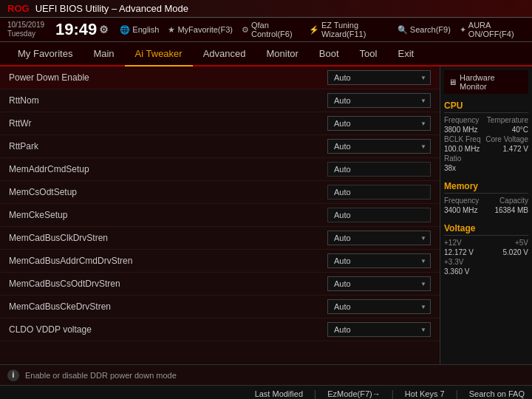 Image resolution: width=532 pixels, height=399 pixels. Describe the element at coordinates (486, 228) in the screenshot. I see `voltage-section-title: Voltage` at that location.